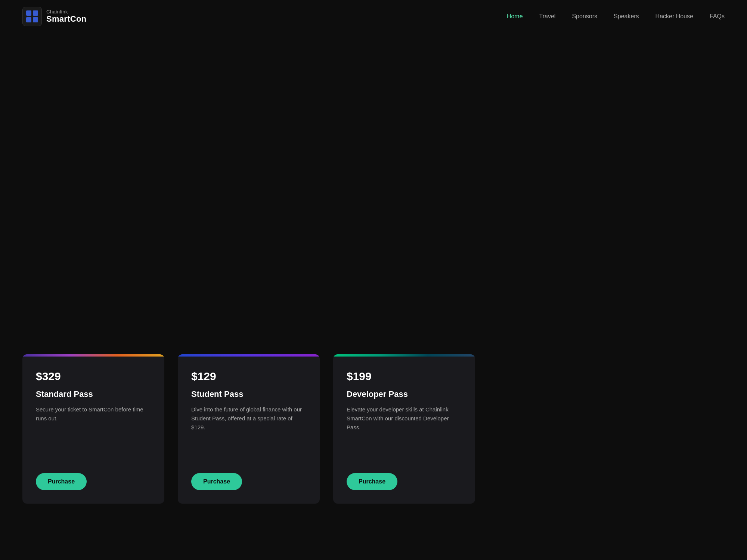 The height and width of the screenshot is (560, 747). What do you see at coordinates (32, 16) in the screenshot?
I see `logo-icon` at bounding box center [32, 16].